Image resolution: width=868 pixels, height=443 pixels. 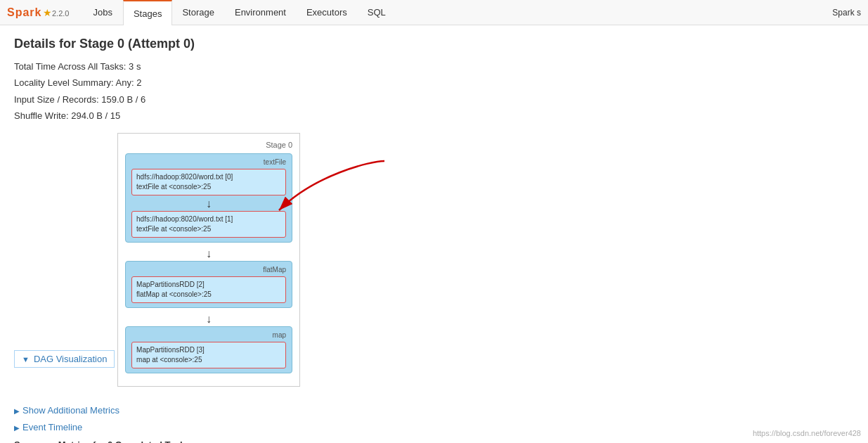 I want to click on logo-area: Spark ★ 2.2.0, so click(x=38, y=13).